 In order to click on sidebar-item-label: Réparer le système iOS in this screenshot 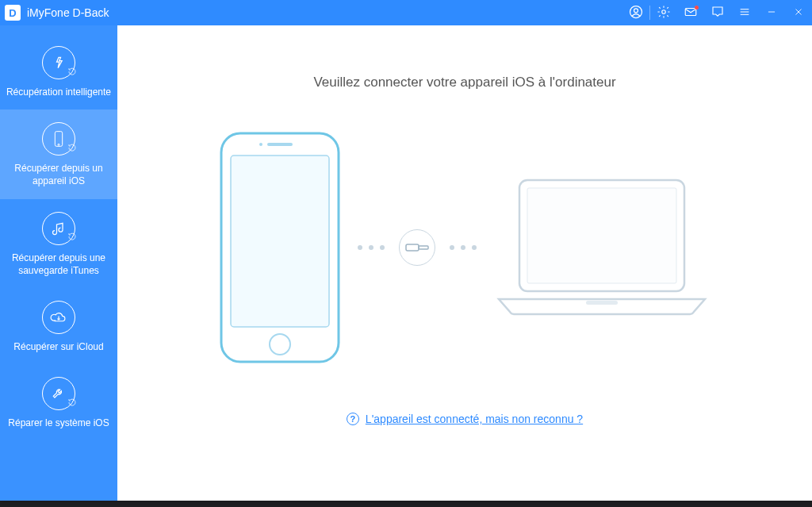, I will do `click(59, 423)`.